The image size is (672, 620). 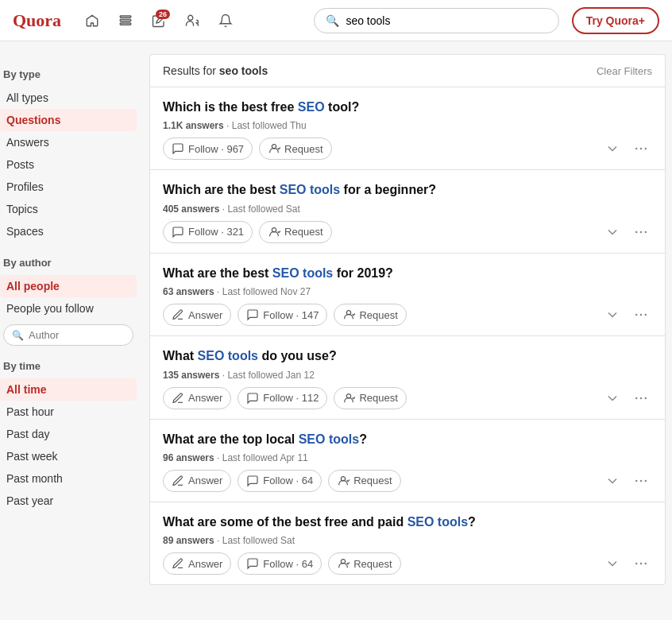 What do you see at coordinates (68, 335) in the screenshot?
I see `author-search-box: 🔍` at bounding box center [68, 335].